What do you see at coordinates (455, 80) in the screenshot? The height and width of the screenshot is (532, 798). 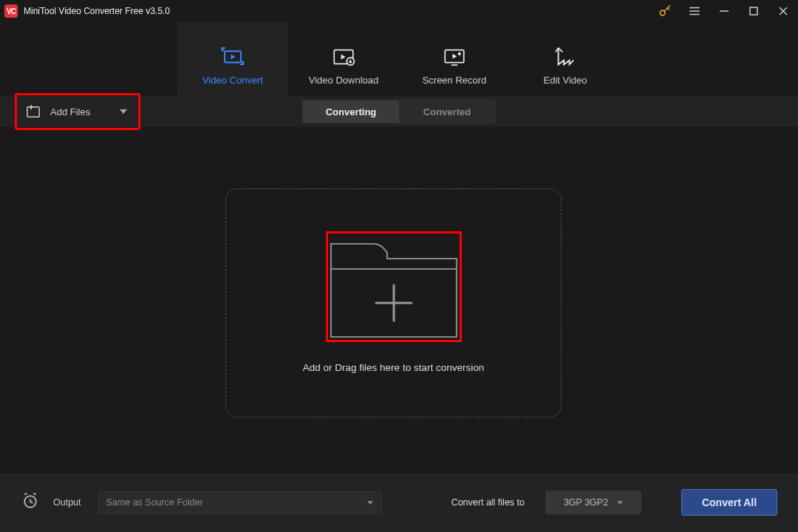 I see `tab-label: Screen Record` at bounding box center [455, 80].